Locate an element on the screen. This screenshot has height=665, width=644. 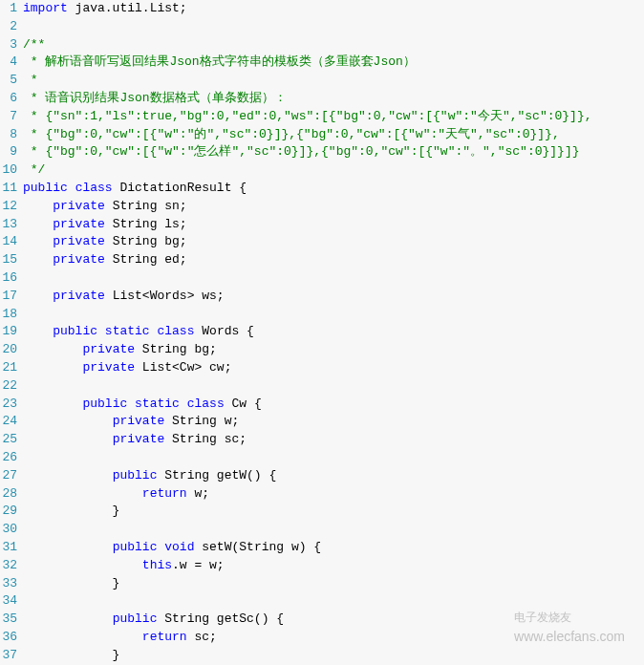
code-line: return sc; is located at coordinates (333, 638).